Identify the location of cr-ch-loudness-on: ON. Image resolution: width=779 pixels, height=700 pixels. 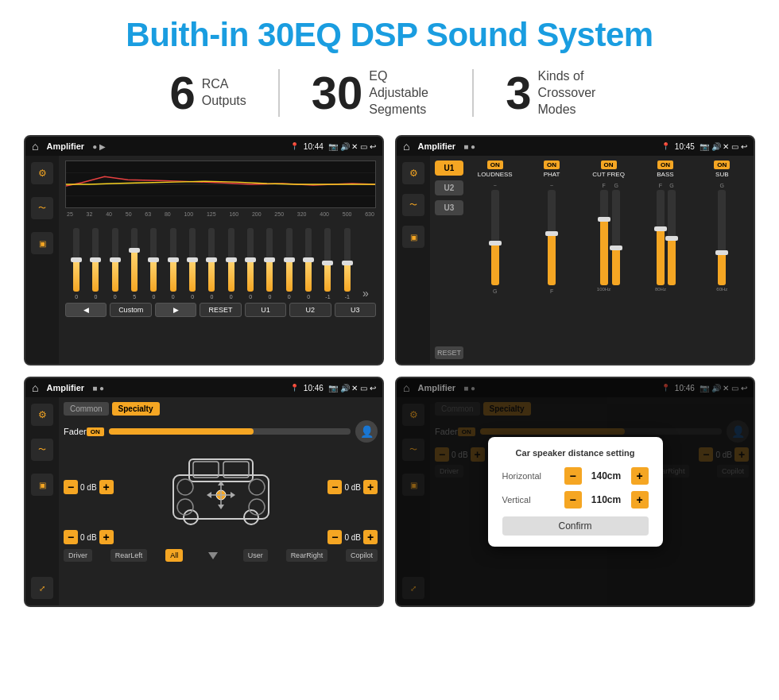
(495, 165).